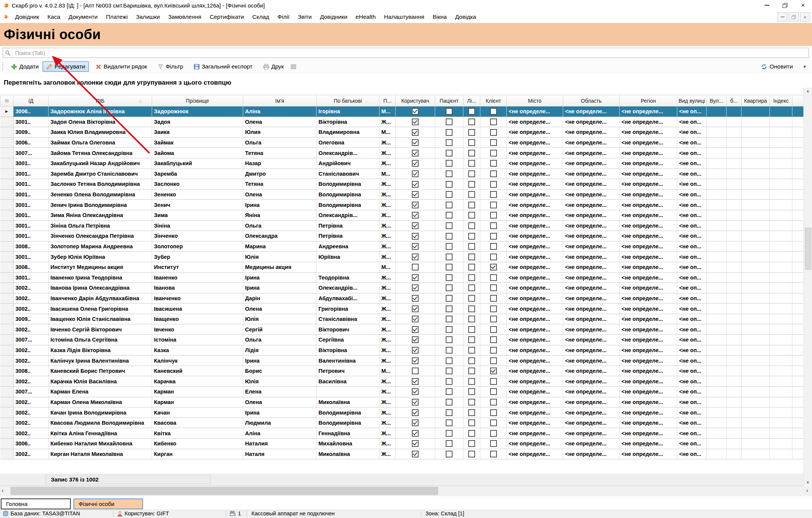 This screenshot has height=518, width=812. Describe the element at coordinates (280, 402) in the screenshot. I see `cell-firstname: Олена` at that location.